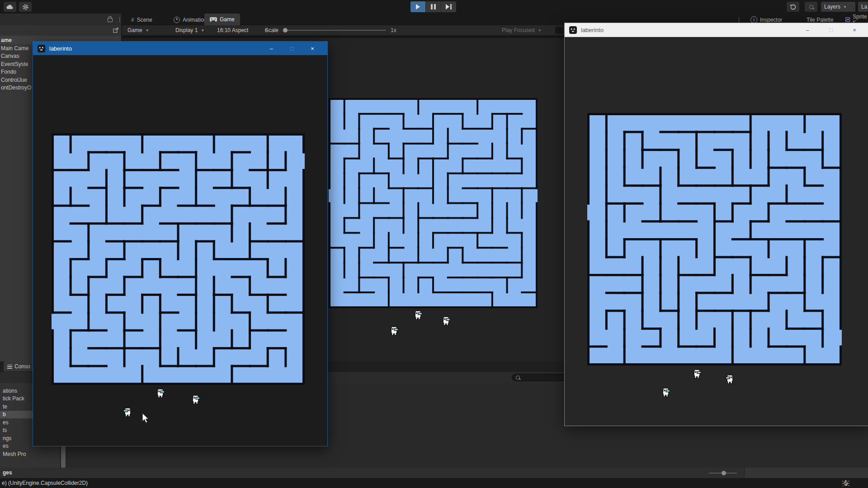 The image size is (868, 488). What do you see at coordinates (433, 7) in the screenshot?
I see `play-controls` at bounding box center [433, 7].